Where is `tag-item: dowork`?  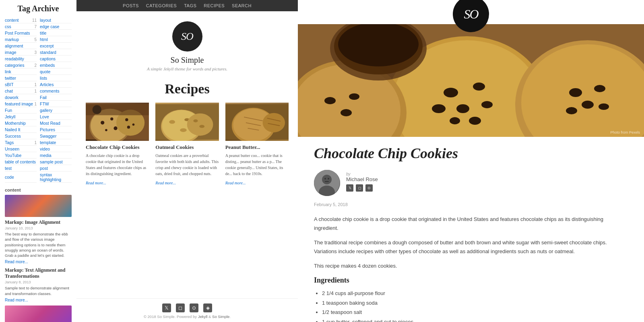 tag-item: dowork is located at coordinates (21, 97).